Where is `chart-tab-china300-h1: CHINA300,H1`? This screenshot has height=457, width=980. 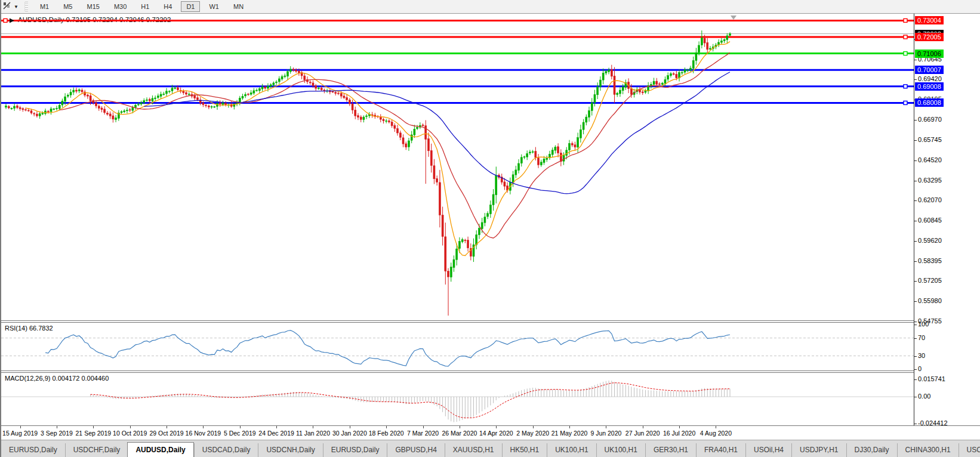 chart-tab-china300-h1: CHINA300,H1 is located at coordinates (927, 450).